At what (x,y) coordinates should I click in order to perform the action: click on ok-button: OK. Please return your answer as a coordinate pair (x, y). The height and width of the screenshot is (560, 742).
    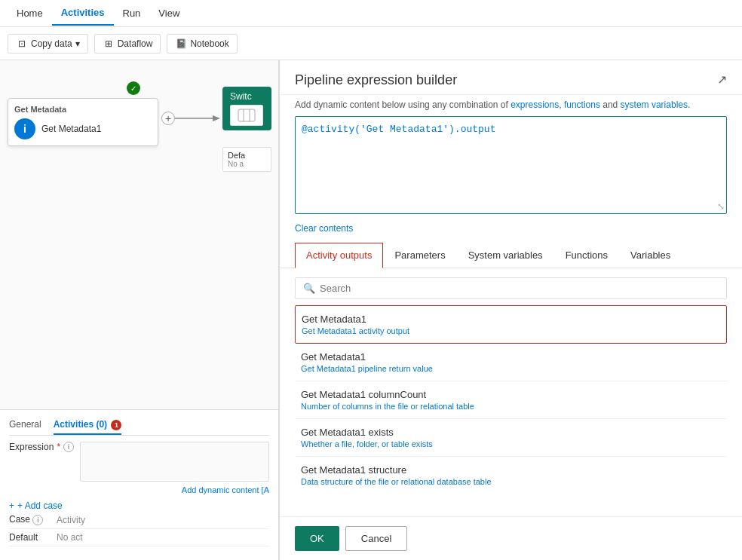
    Looking at the image, I should click on (317, 538).